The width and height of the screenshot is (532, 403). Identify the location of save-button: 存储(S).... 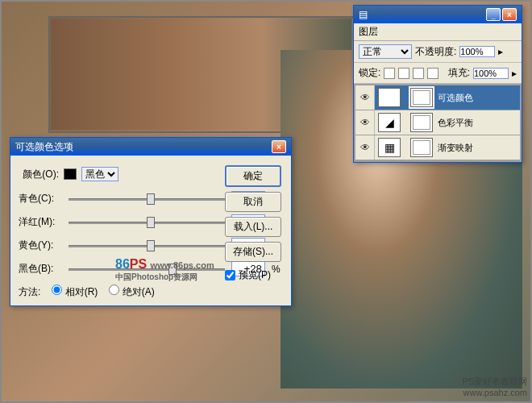
(253, 251).